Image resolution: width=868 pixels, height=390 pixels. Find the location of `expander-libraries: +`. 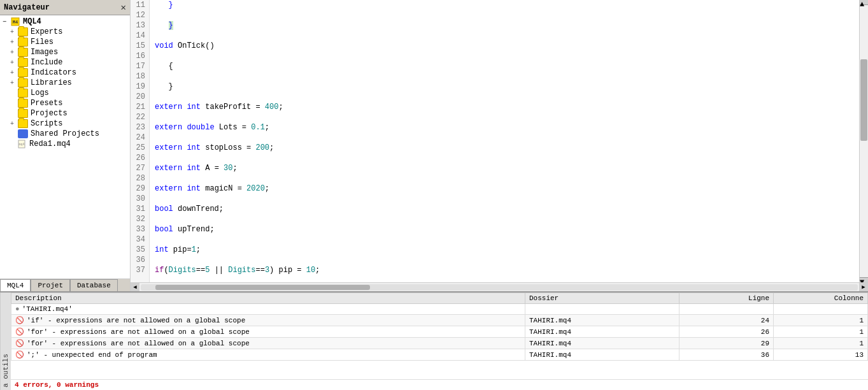

expander-libraries: + is located at coordinates (14, 83).